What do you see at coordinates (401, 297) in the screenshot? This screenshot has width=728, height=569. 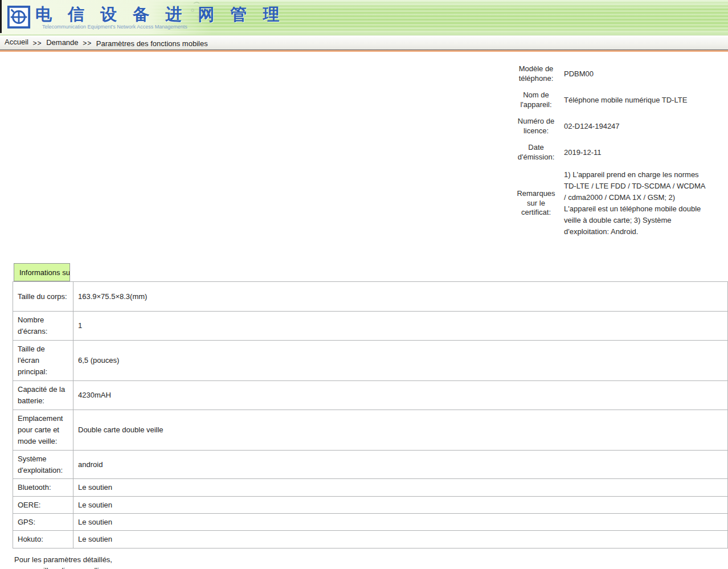 I see `spec-value: 163.9×75.5×8.3(mm)` at bounding box center [401, 297].